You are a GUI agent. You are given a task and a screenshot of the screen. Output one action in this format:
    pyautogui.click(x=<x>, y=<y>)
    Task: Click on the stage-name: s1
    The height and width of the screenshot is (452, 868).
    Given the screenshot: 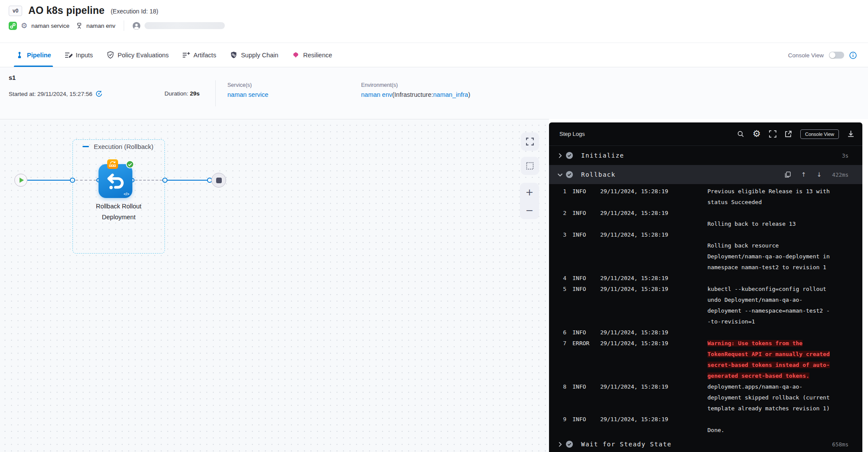 What is the action you would take?
    pyautogui.click(x=12, y=78)
    